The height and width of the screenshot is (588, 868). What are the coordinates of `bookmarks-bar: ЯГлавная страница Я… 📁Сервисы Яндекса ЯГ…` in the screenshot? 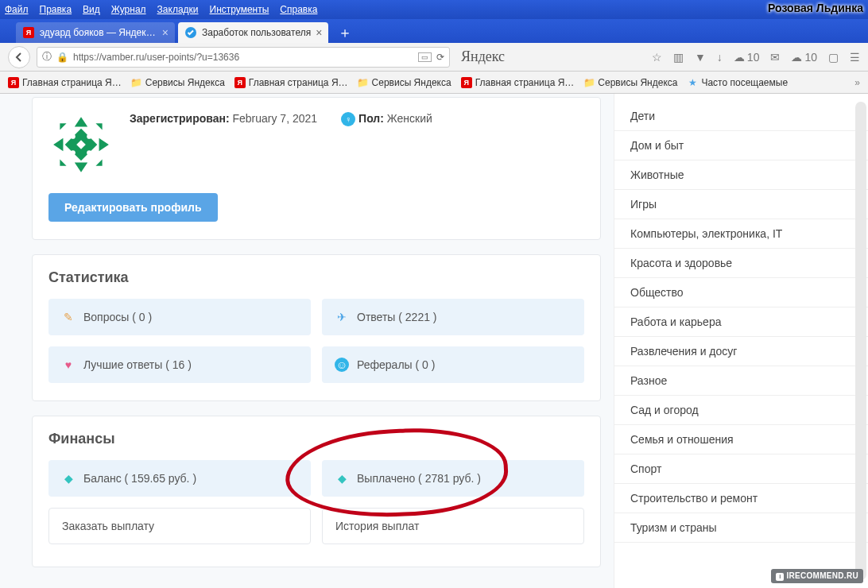 It's located at (434, 83).